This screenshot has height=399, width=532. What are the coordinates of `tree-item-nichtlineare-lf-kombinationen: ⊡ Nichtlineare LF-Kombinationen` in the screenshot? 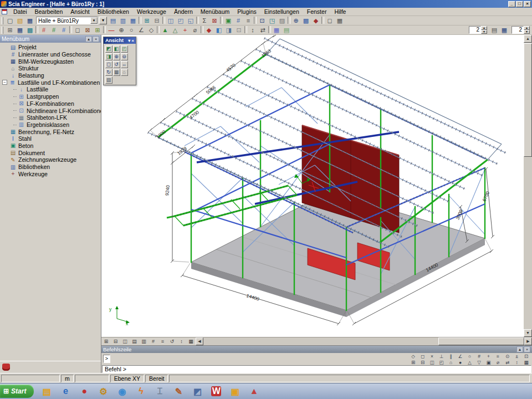 It's located at (50, 111).